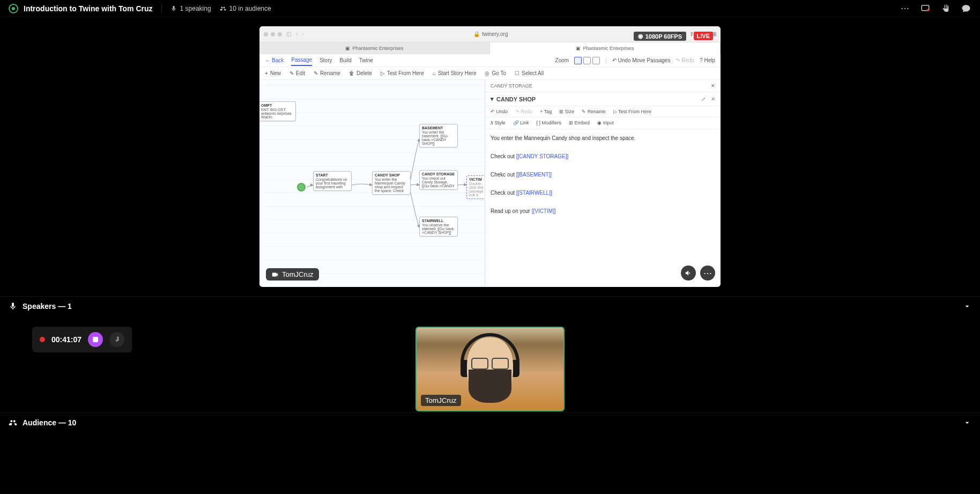 This screenshot has height=494, width=980. Describe the element at coordinates (703, 36) in the screenshot. I see `live-badge: LIVE` at that location.